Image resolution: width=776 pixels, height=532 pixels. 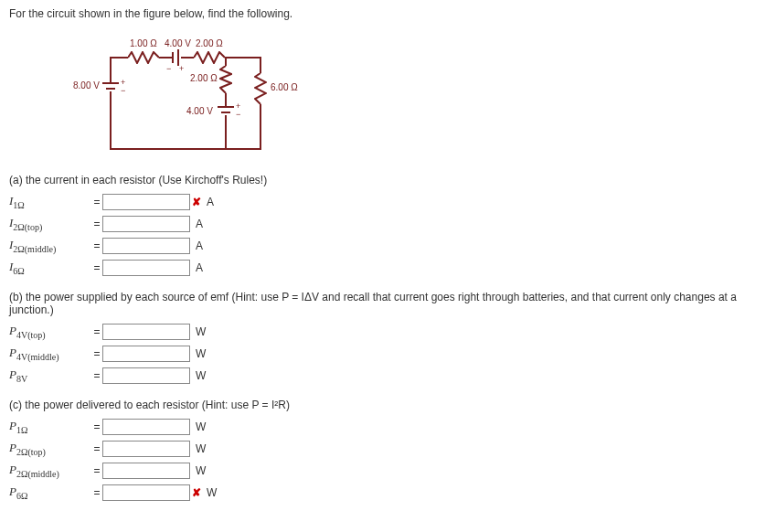 I want to click on part-b-label: P8V, so click(x=50, y=376).